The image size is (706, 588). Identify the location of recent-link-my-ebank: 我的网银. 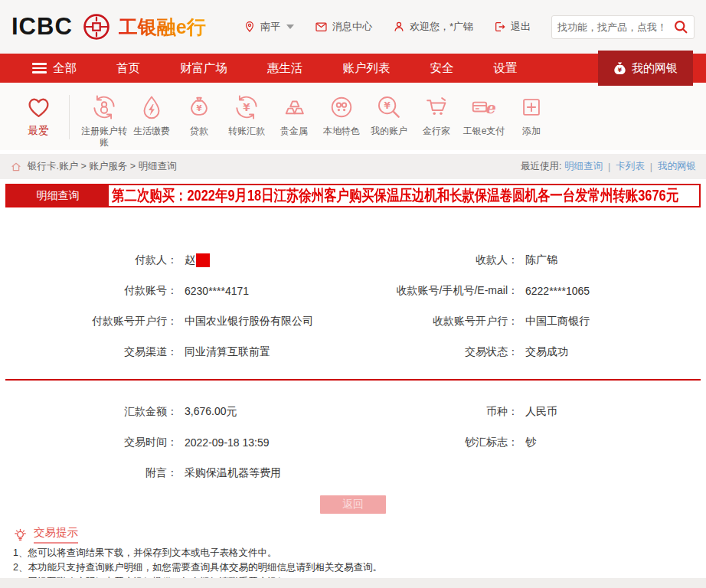
(677, 167).